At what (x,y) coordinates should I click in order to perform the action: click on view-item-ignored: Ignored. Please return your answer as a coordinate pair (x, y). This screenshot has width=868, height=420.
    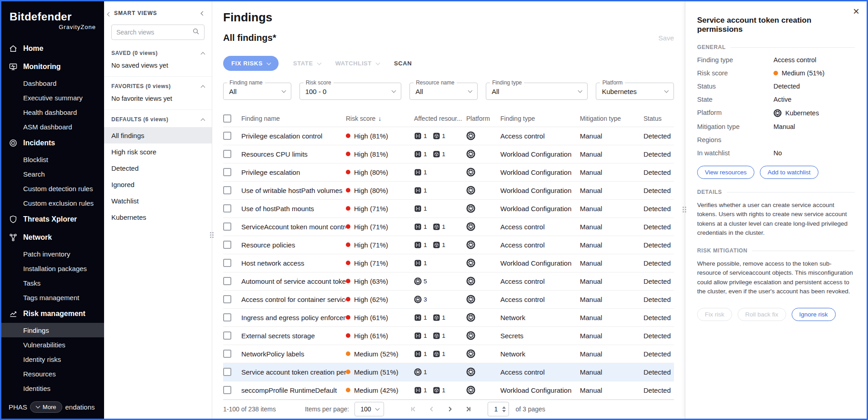
    Looking at the image, I should click on (158, 184).